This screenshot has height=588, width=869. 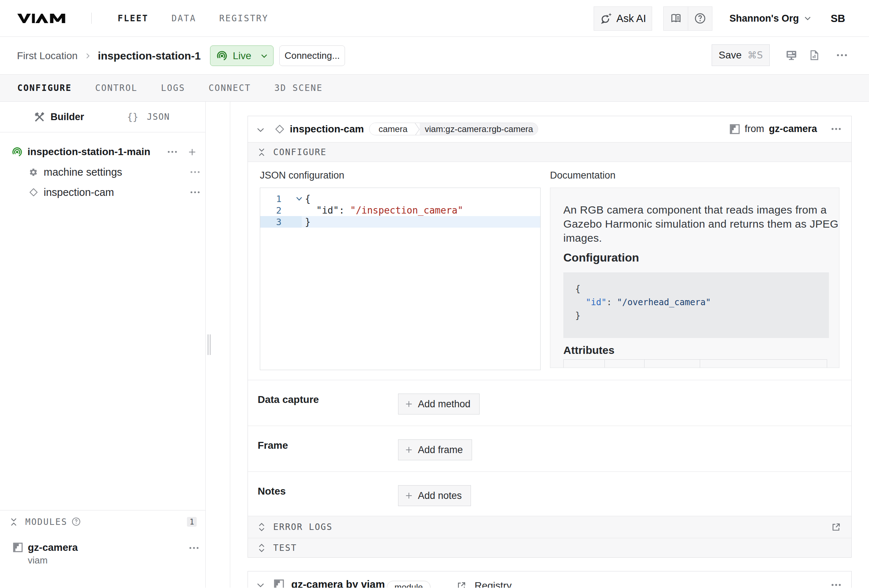 What do you see at coordinates (33, 172) in the screenshot?
I see `gear-icon` at bounding box center [33, 172].